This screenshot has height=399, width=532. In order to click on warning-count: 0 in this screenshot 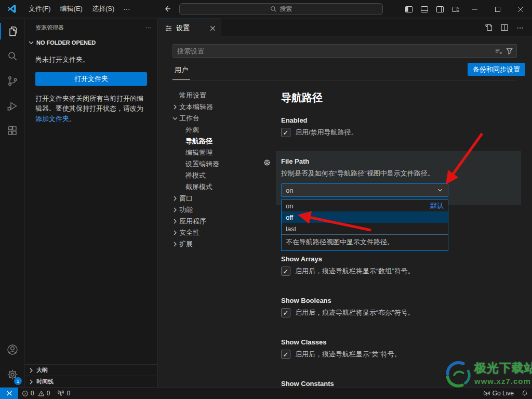, I will do `click(49, 393)`.